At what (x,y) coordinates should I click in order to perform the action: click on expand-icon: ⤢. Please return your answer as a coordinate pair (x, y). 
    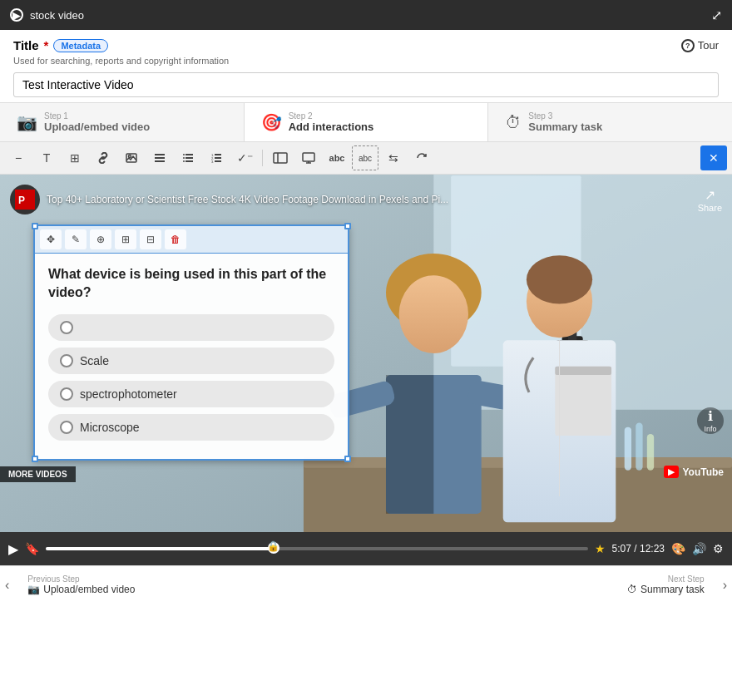
    Looking at the image, I should click on (717, 15).